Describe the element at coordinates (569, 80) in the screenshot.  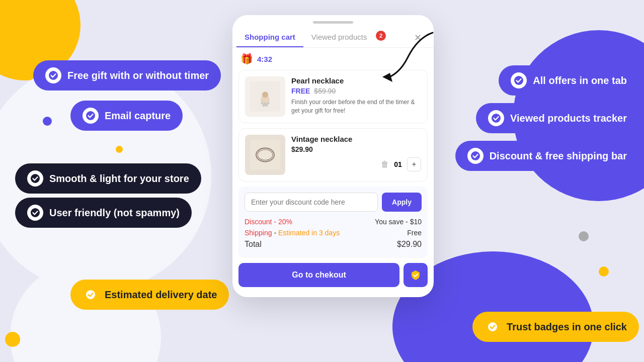
I see `badge-all-offers: All offers in one tab` at that location.